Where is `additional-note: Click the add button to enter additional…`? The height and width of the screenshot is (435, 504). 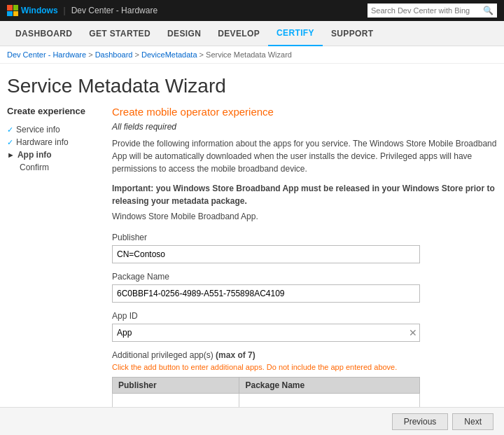
additional-note: Click the add button to enter additional… is located at coordinates (304, 367).